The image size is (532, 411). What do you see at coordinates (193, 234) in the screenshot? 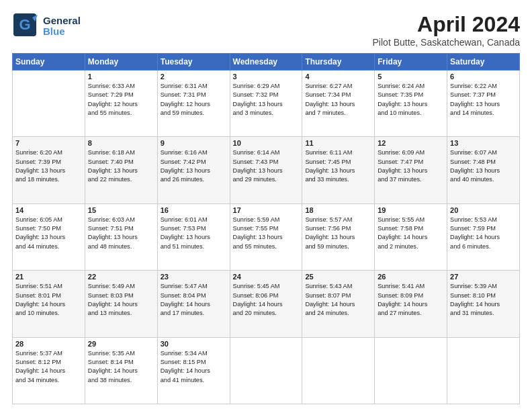
I see `day-info: Sunrise: 6:01 AM Sunset: 7:53 PM Dayligh…` at bounding box center [193, 234].